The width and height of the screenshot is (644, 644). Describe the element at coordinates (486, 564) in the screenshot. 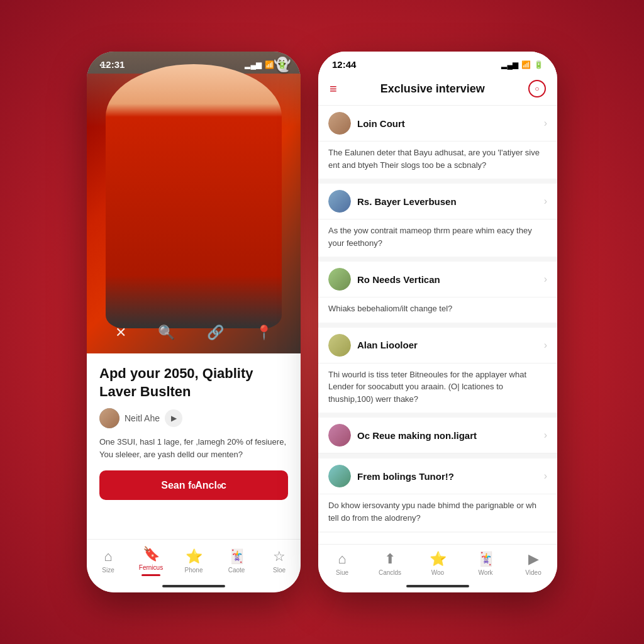

I see `nav-item-work: 🃏 Work` at that location.